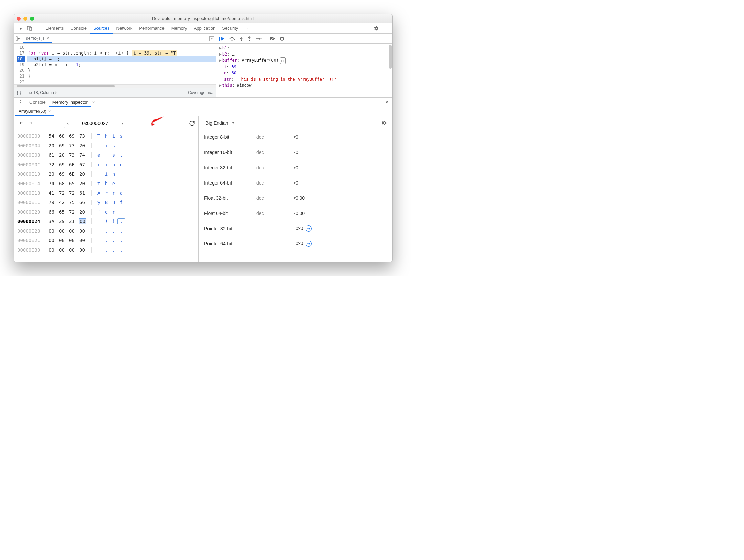  What do you see at coordinates (35, 112) in the screenshot?
I see `buffer-tab: ArrayBuffer(60) ×` at bounding box center [35, 112].